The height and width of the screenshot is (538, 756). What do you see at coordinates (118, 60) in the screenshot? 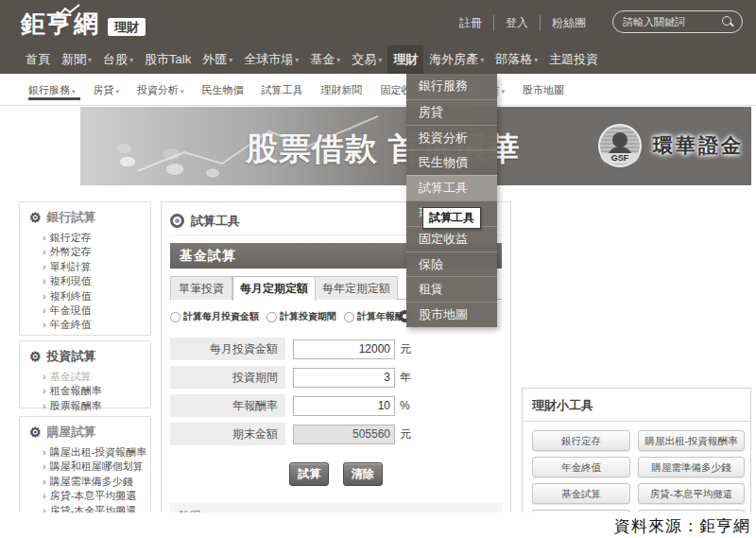
I see `nav-taiwan-stocks: 台股▾` at bounding box center [118, 60].